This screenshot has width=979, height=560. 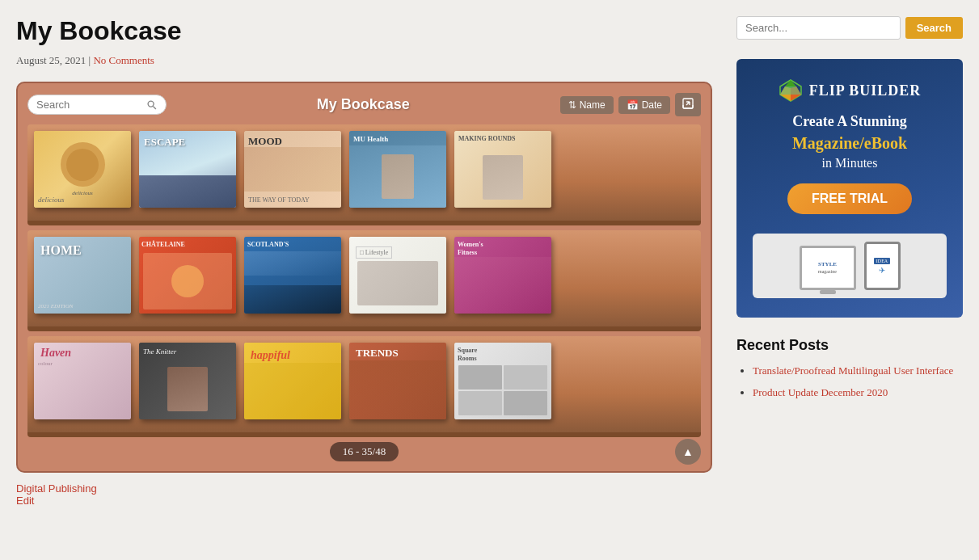 I want to click on book-womens-fitness: Women'sFitness, so click(x=503, y=275).